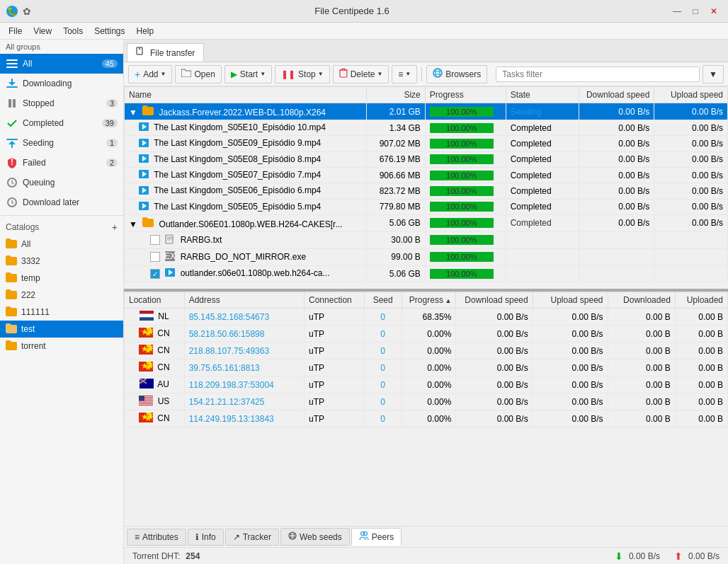  Describe the element at coordinates (148, 113) in the screenshot. I see `folder-icon` at that location.